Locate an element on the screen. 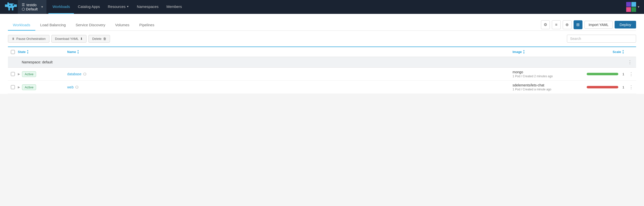  scale-sort-icon: ▲▼ is located at coordinates (623, 52).